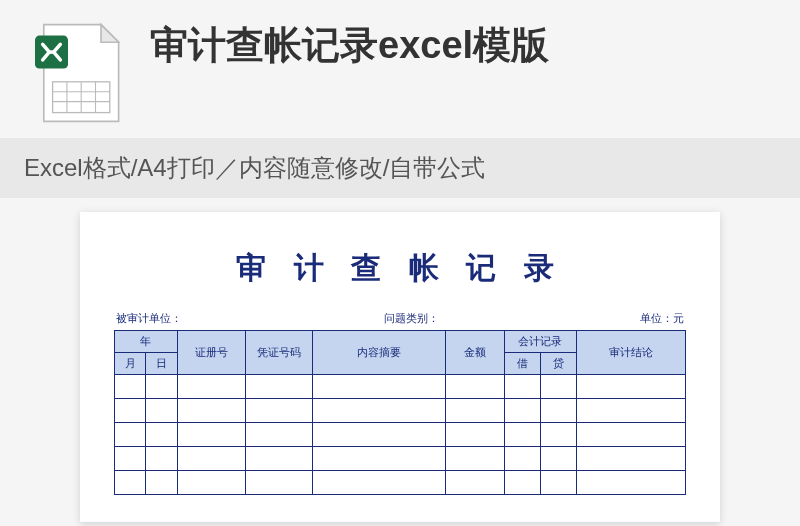  I want to click on th-voucher-code: 凭证号码, so click(279, 353).